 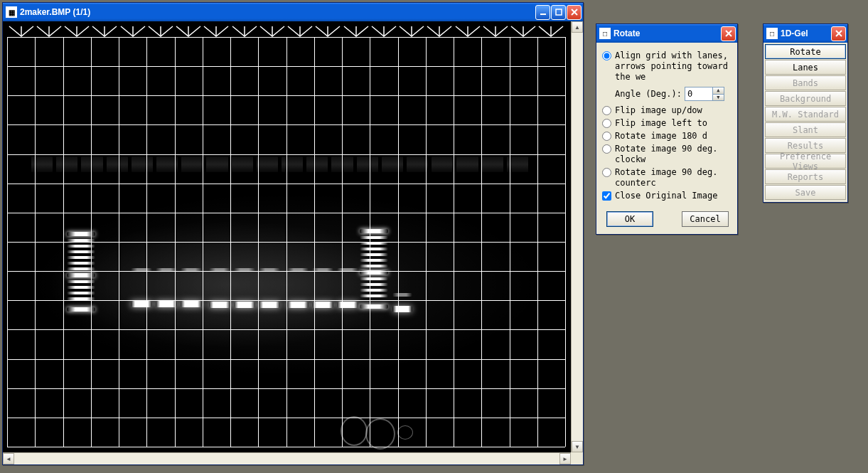 What do you see at coordinates (658, 111) in the screenshot?
I see `radio-flip-updown-label: Flip image up/dow` at bounding box center [658, 111].